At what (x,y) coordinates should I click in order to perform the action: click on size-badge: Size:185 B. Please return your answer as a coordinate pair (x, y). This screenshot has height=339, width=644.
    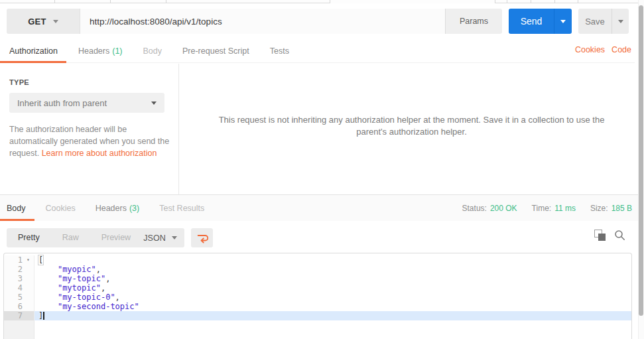
    Looking at the image, I should click on (612, 208).